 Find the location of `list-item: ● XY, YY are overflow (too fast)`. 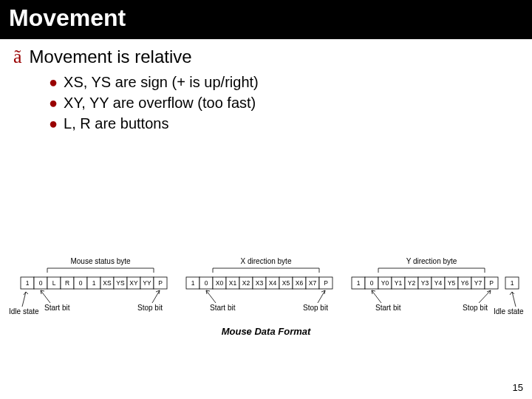

list-item: ● XY, YY are overflow (too fast) is located at coordinates (284, 103).